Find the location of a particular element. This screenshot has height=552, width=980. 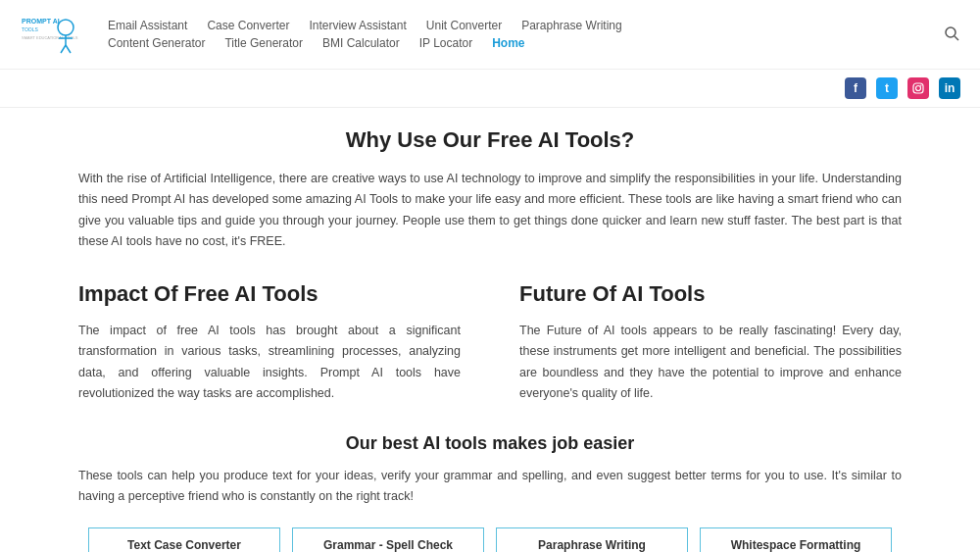

nav-interview-assistant: Interview Assistant is located at coordinates (357, 25).